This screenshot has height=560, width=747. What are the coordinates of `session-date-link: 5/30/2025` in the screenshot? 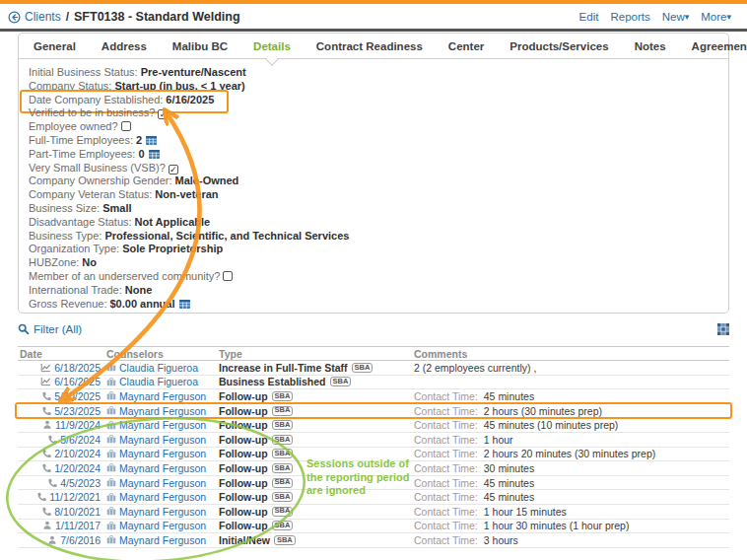 It's located at (77, 396).